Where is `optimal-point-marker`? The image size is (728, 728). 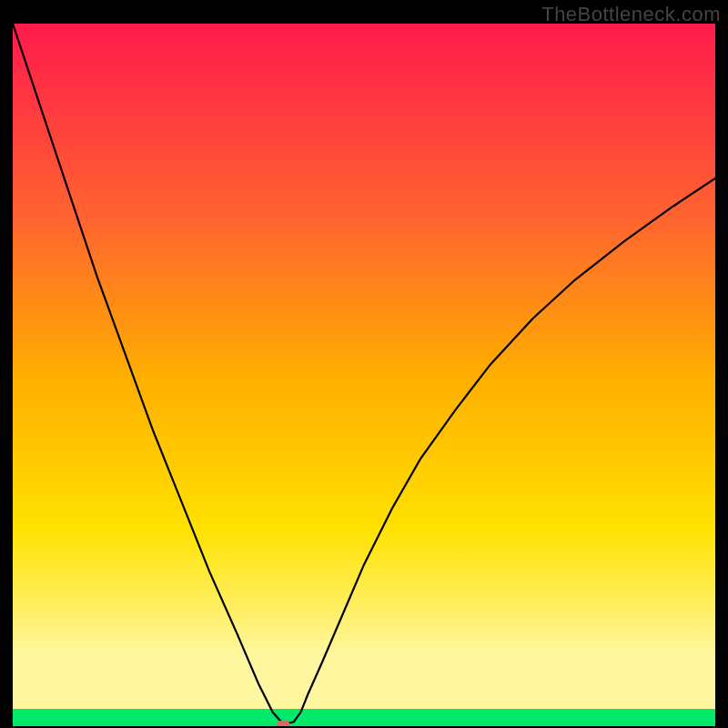
optimal-point-marker is located at coordinates (283, 723).